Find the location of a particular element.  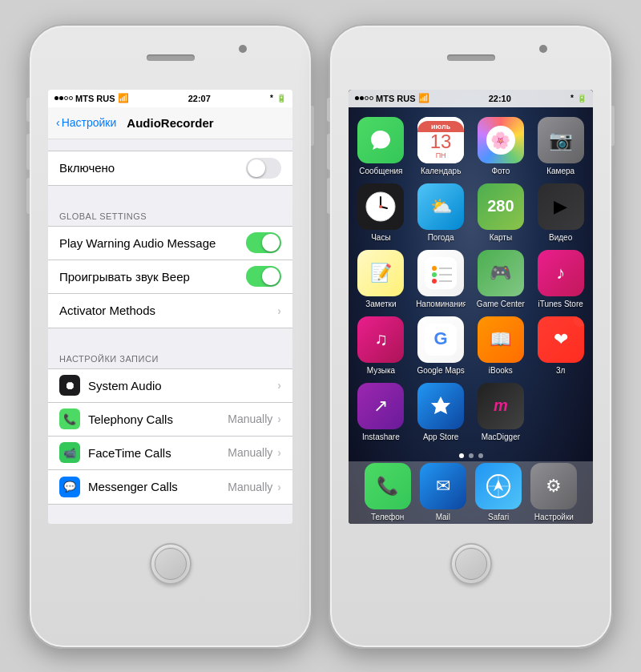

wifi-icon-right: 📶 is located at coordinates (424, 98).